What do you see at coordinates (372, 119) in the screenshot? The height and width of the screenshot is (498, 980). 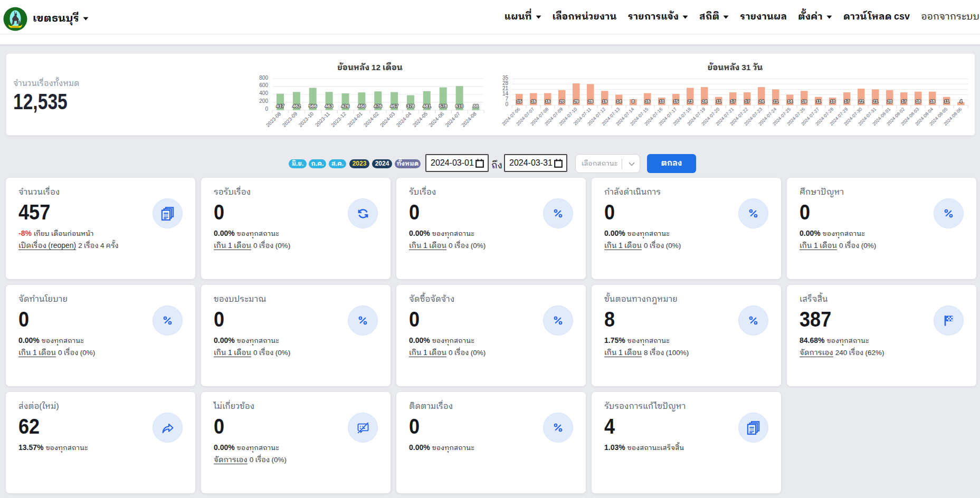 I see `svg-text: 2024-02` at bounding box center [372, 119].